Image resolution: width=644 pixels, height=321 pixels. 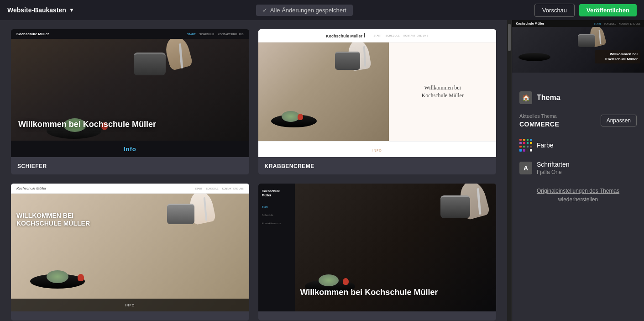 I want to click on cinema-nav-contact: Kontaktiere uns, so click(x=277, y=223).